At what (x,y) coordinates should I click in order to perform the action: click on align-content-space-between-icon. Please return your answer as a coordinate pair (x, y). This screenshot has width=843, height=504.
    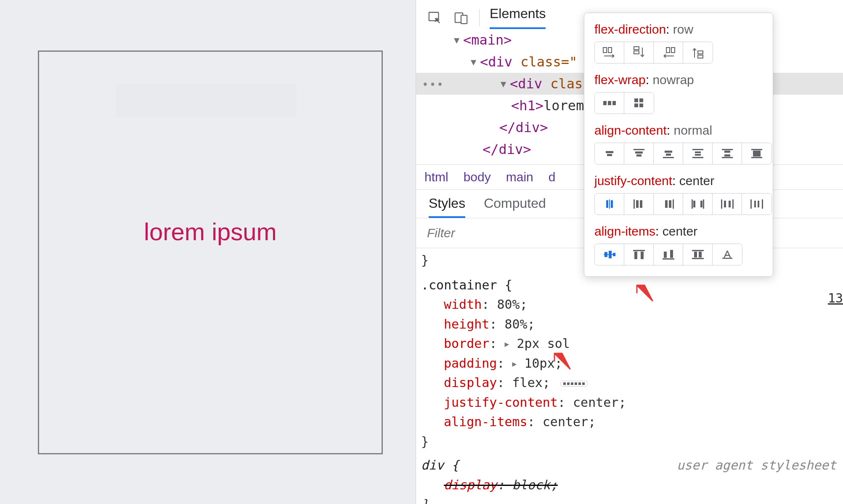
    Looking at the image, I should click on (727, 154).